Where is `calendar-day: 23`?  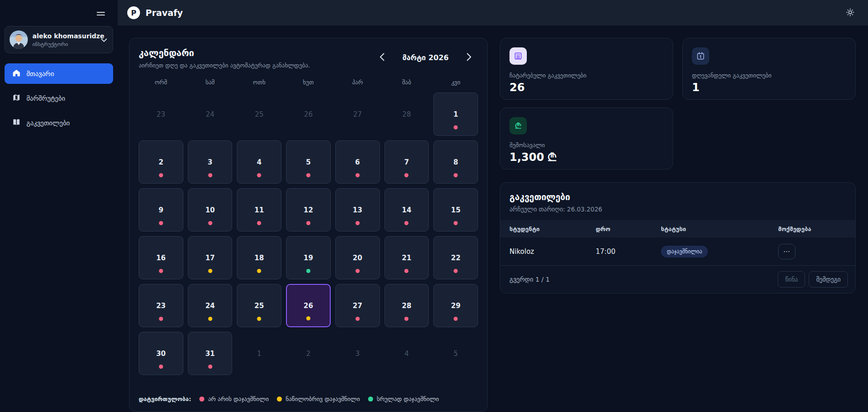 calendar-day: 23 is located at coordinates (161, 305).